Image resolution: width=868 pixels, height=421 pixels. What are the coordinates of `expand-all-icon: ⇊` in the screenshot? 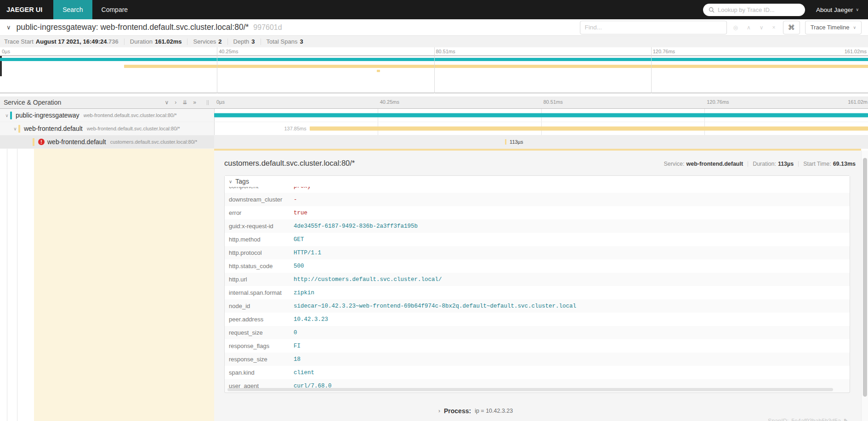 It's located at (185, 102).